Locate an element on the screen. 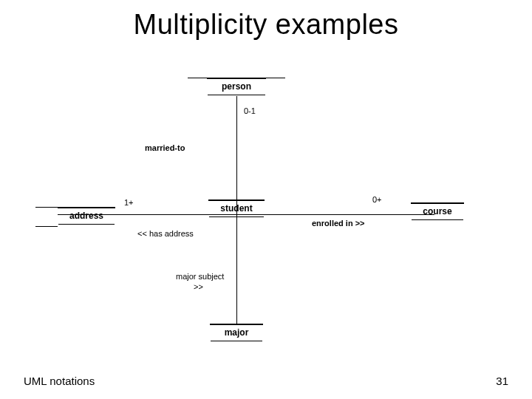 This screenshot has width=532, height=399. assoc-major-subject-line1: major subject is located at coordinates (200, 276).